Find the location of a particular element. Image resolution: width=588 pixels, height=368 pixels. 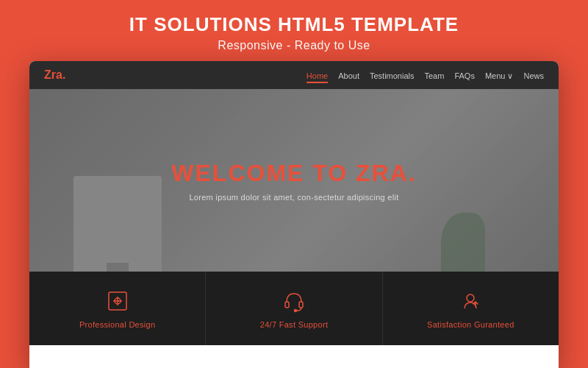

site-logo: Zra. is located at coordinates (54, 75).